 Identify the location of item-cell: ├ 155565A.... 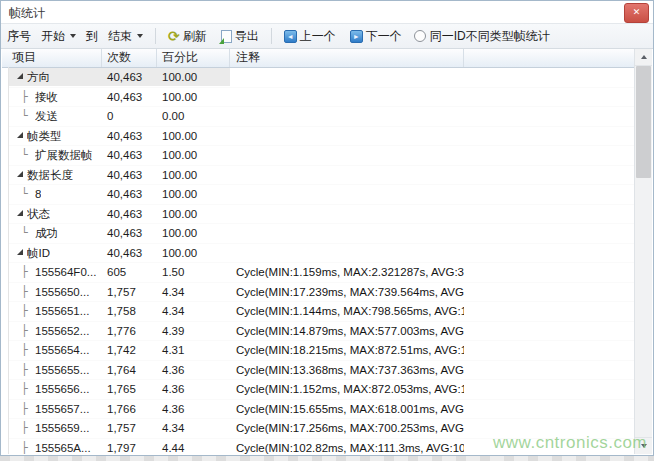
(55, 446).